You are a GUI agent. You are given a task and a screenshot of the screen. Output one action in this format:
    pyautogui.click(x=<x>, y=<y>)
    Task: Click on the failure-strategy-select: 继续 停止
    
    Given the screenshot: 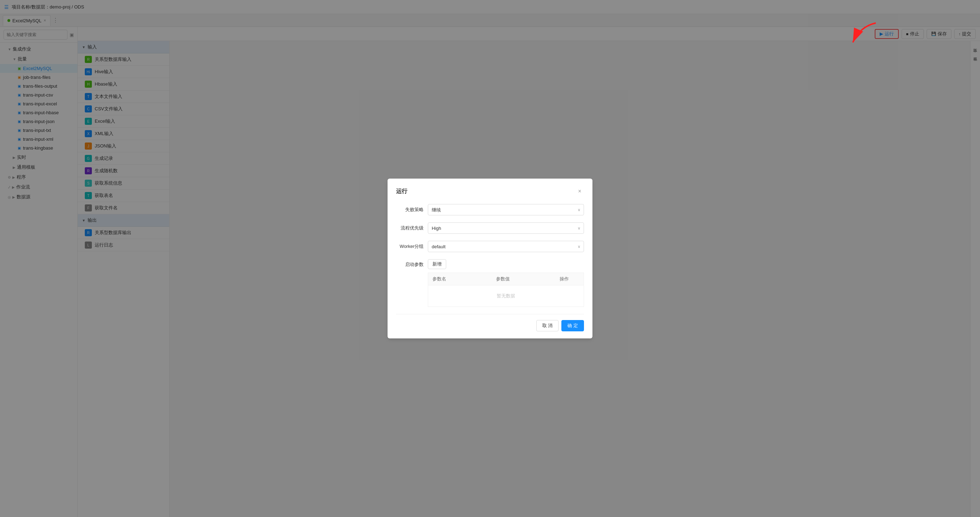 What is the action you would take?
    pyautogui.click(x=506, y=210)
    